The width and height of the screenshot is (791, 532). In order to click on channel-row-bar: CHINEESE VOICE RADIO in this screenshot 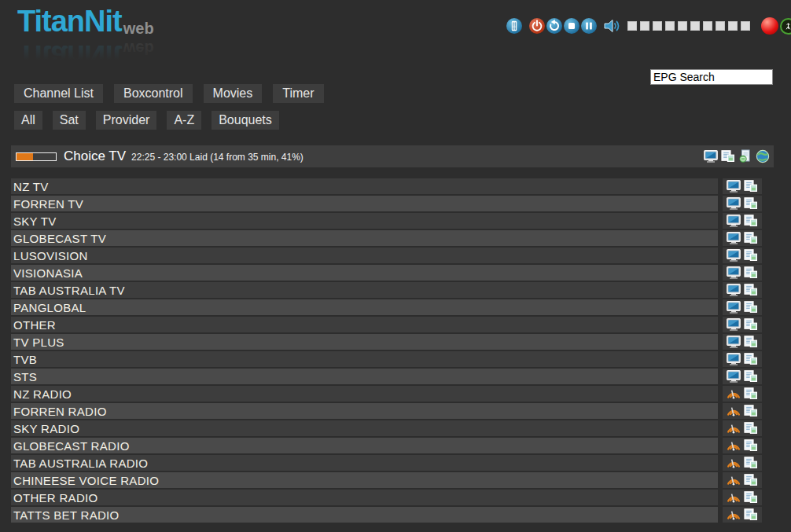, I will do `click(365, 480)`.